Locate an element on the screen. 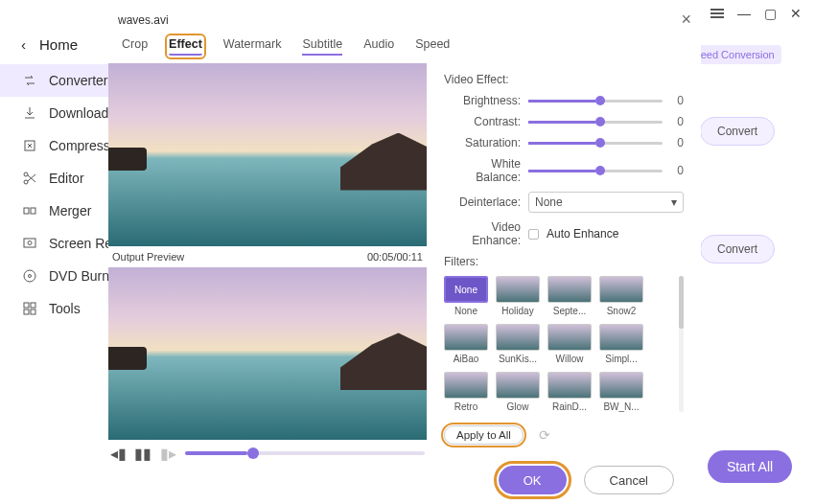 The image size is (815, 504). tab-subtitle: Subtitle is located at coordinates (322, 46).